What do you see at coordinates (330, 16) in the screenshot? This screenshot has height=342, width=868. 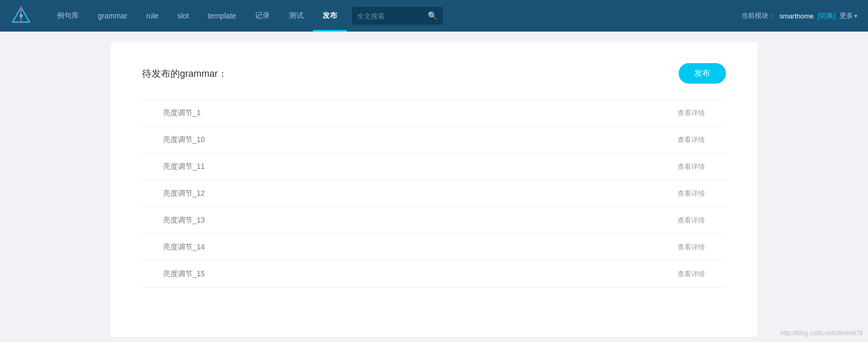 I see `nav-item-publish: 发布` at bounding box center [330, 16].